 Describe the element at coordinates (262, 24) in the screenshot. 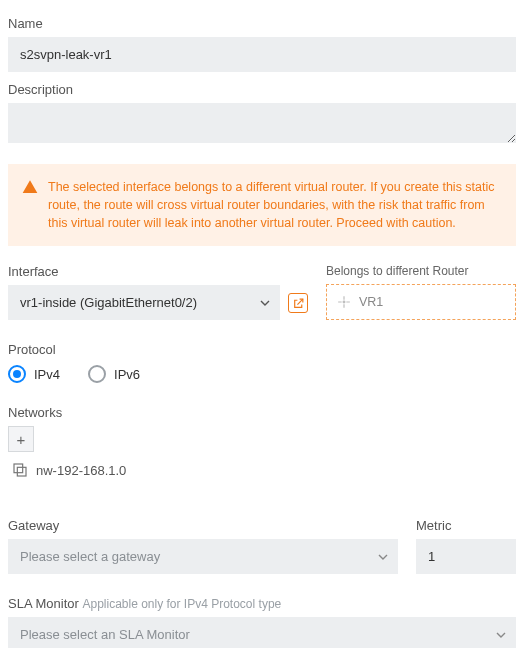

I see `name-label: Name` at that location.